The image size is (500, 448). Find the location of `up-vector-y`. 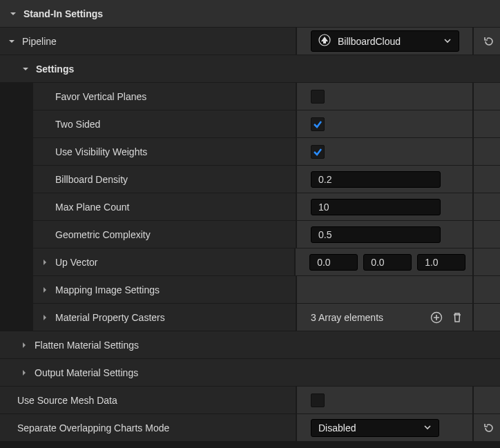

up-vector-y is located at coordinates (387, 262).